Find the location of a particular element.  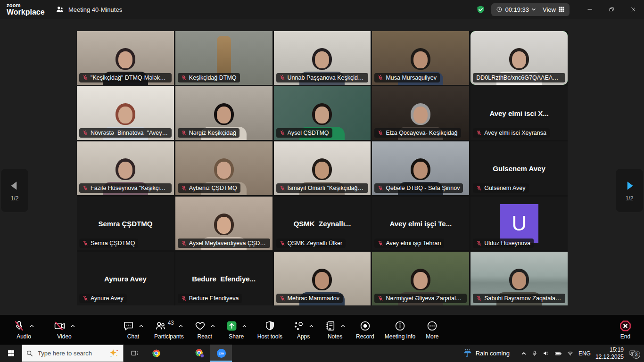

share-screen-icon is located at coordinates (232, 326).